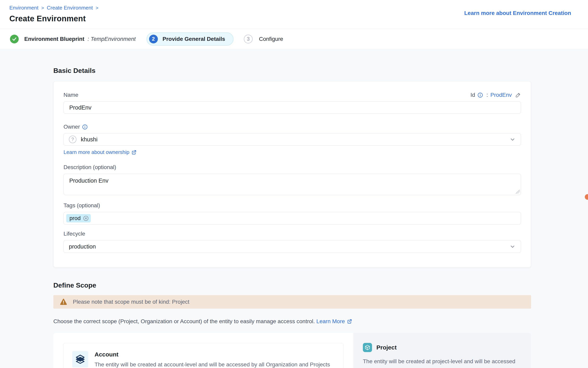 The width and height of the screenshot is (588, 368). I want to click on step-selected-blueprint: : TempEnvironment, so click(112, 39).